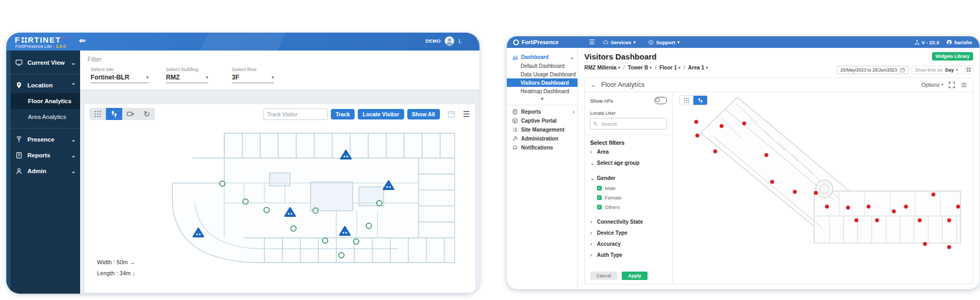 The width and height of the screenshot is (980, 300). I want to click on map-menu-icon: ☰, so click(467, 114).